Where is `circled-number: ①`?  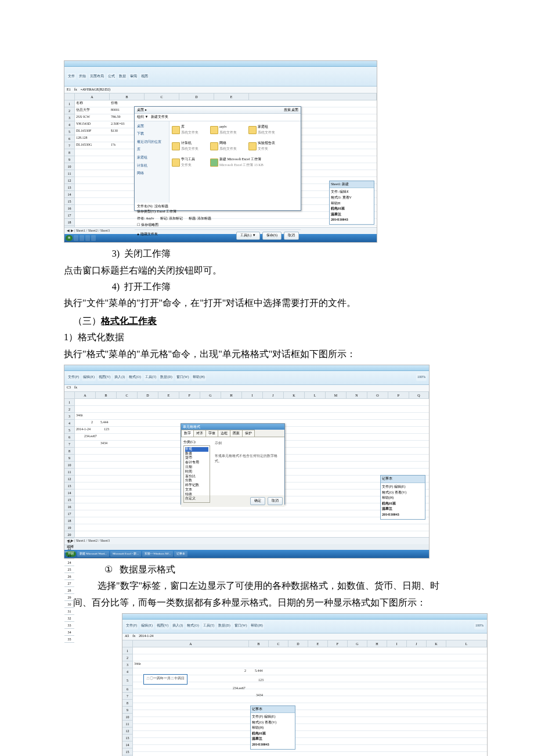
circled-number: ① is located at coordinates (109, 570).